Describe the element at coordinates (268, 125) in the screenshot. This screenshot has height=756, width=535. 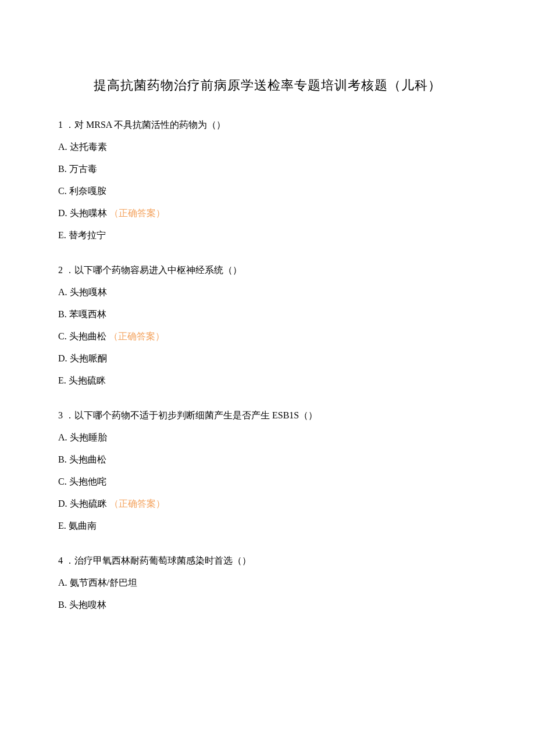
I see `question-text: 1 ．对 MRSA 不具抗菌活性的药物为（）` at that location.